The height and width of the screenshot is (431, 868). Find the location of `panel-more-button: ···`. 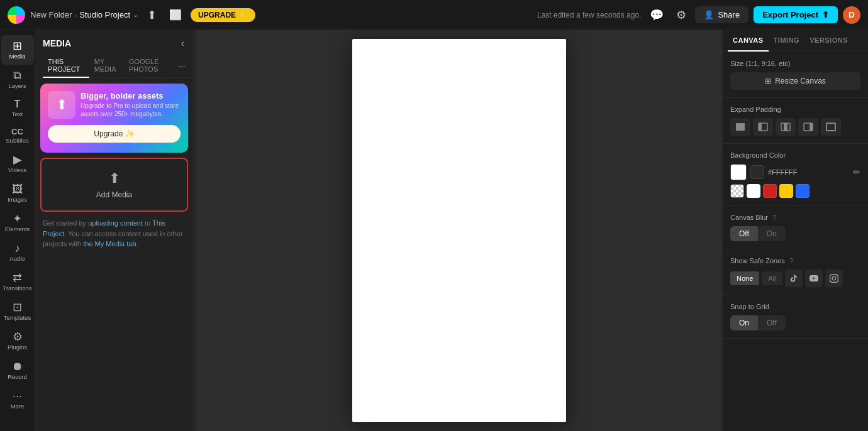

panel-more-button: ··· is located at coordinates (182, 66).